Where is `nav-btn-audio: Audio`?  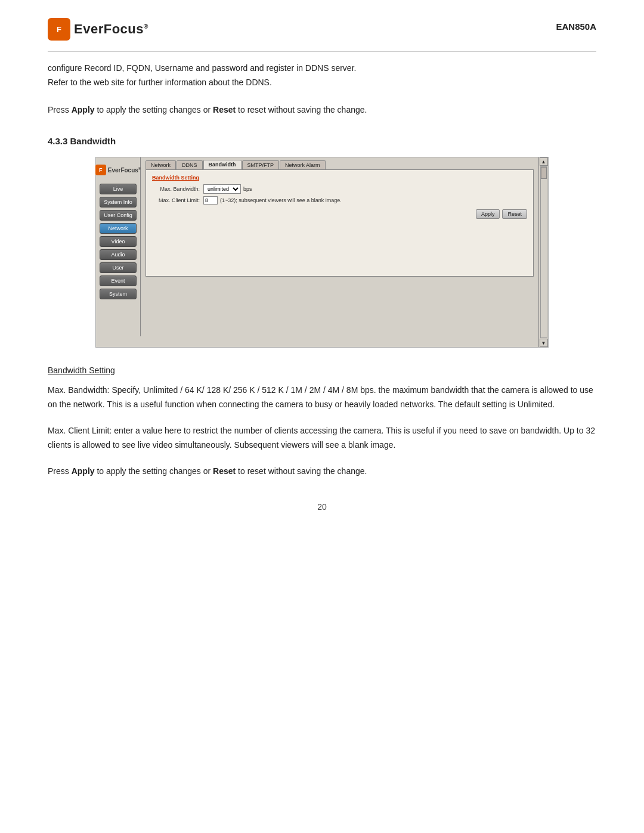
nav-btn-audio: Audio is located at coordinates (118, 255).